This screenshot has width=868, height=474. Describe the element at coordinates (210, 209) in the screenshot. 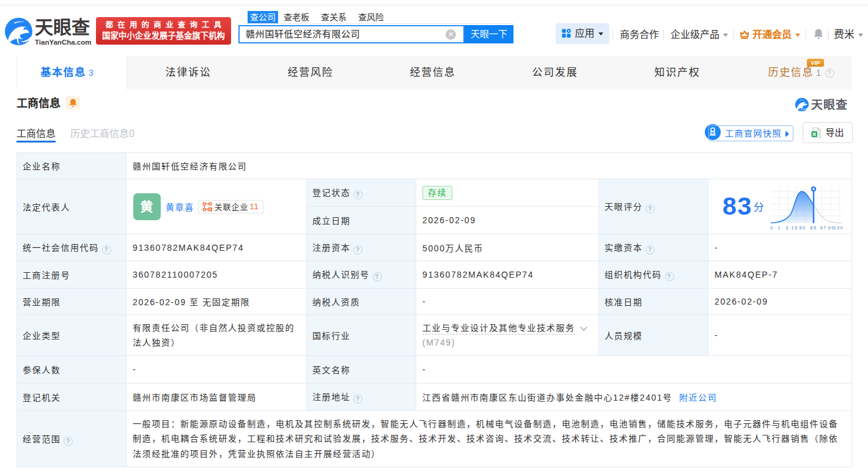

I see `svg-text: 企` at that location.